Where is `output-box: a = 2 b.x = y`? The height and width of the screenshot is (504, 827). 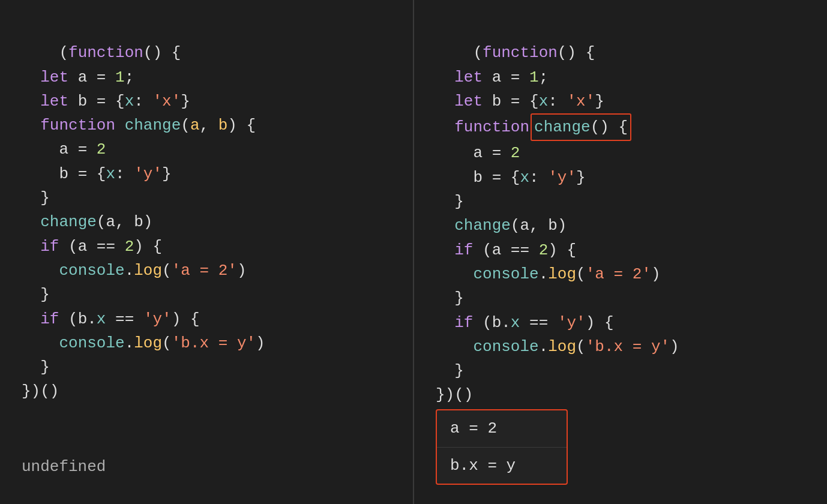 output-box: a = 2 b.x = y is located at coordinates (502, 447).